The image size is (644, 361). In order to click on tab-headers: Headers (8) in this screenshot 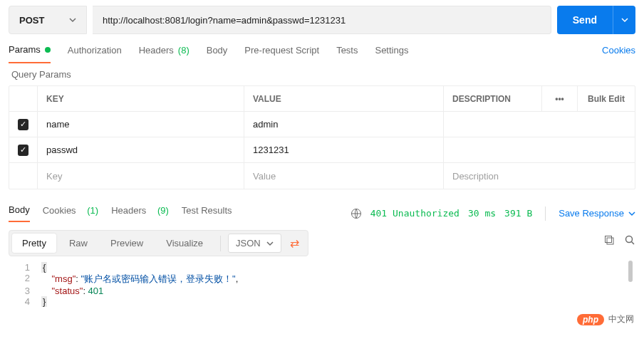, I will do `click(164, 54)`.